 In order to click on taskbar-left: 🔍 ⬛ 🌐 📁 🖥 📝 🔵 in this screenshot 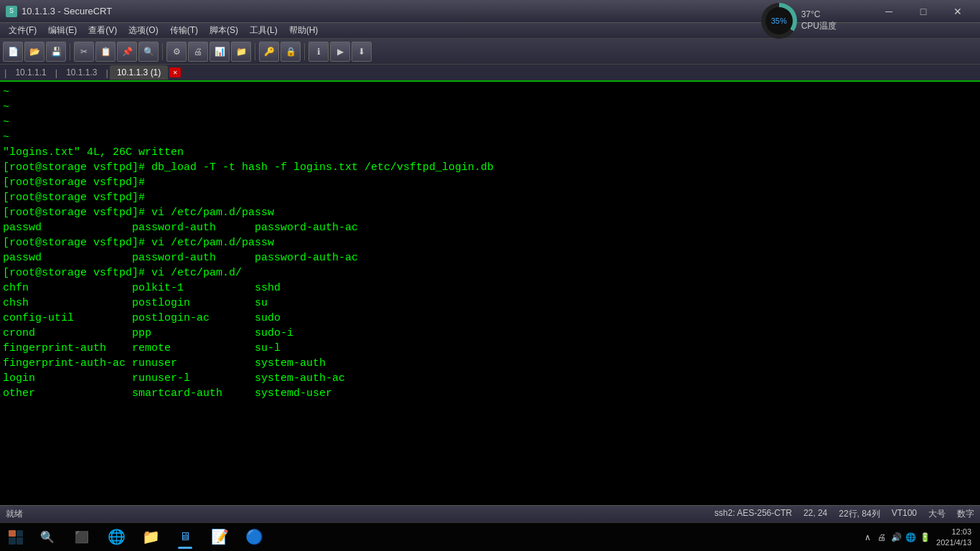, I will do `click(136, 537)`.